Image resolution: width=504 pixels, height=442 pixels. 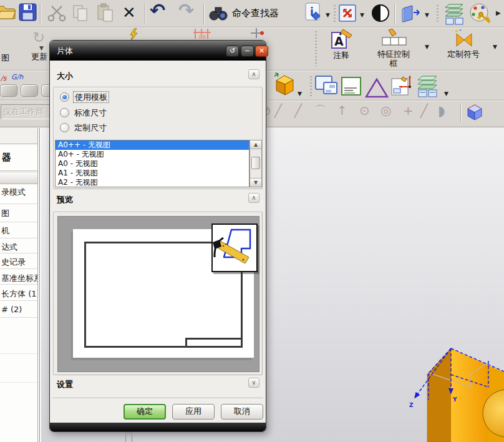 What do you see at coordinates (152, 164) in the screenshot?
I see `list-item: A0 - 无视图` at bounding box center [152, 164].